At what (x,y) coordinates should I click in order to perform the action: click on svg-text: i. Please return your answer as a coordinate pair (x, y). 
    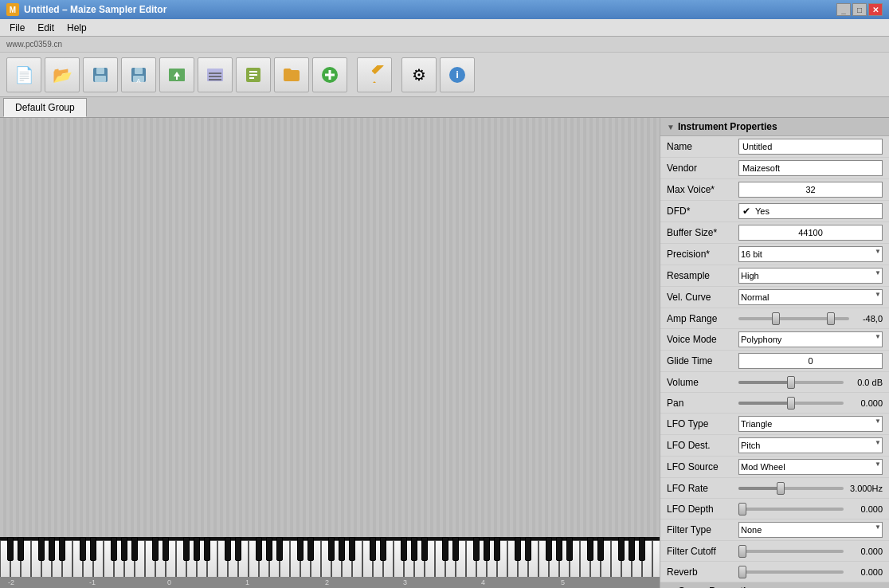
    Looking at the image, I should click on (457, 75).